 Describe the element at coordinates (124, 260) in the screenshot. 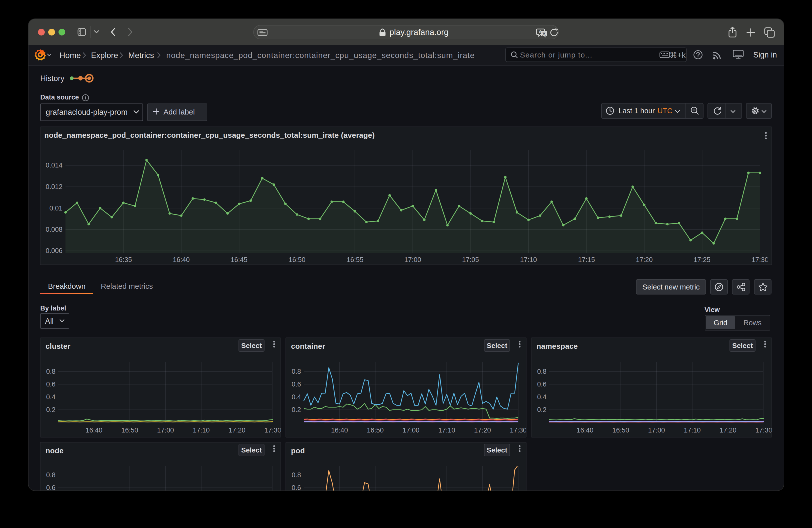

I see `svg-text: 16:35` at that location.